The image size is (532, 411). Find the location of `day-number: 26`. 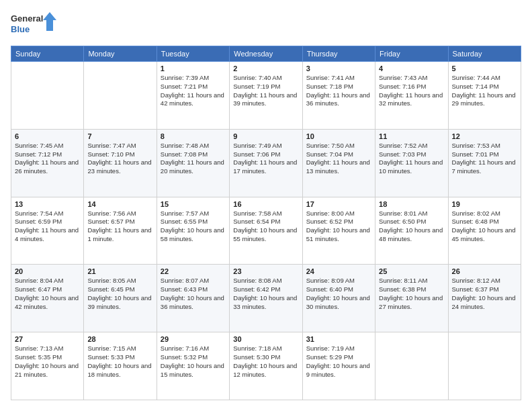

day-number: 26 is located at coordinates (485, 271).